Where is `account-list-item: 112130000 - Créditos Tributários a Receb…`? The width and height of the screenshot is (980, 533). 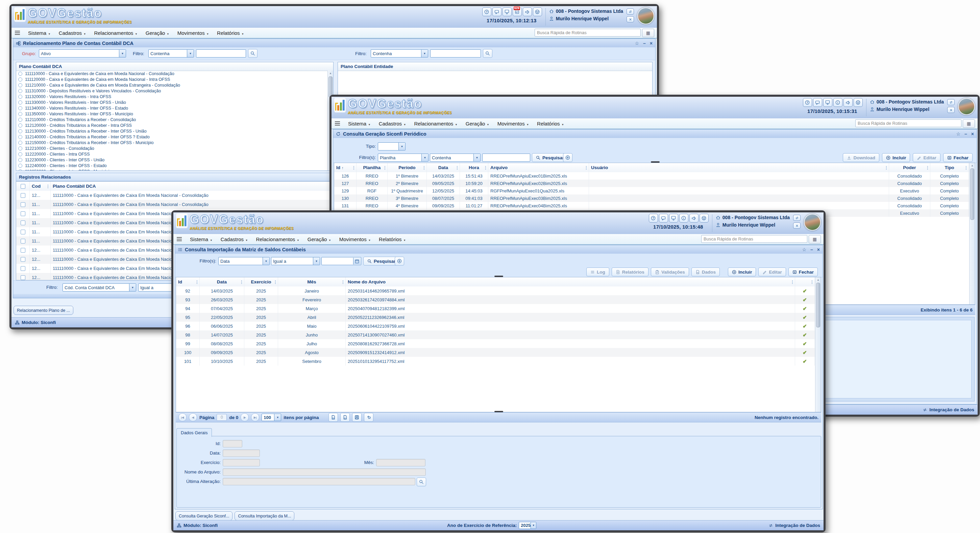
account-list-item: 112130000 - Créditos Tributários a Receb… is located at coordinates (172, 131).